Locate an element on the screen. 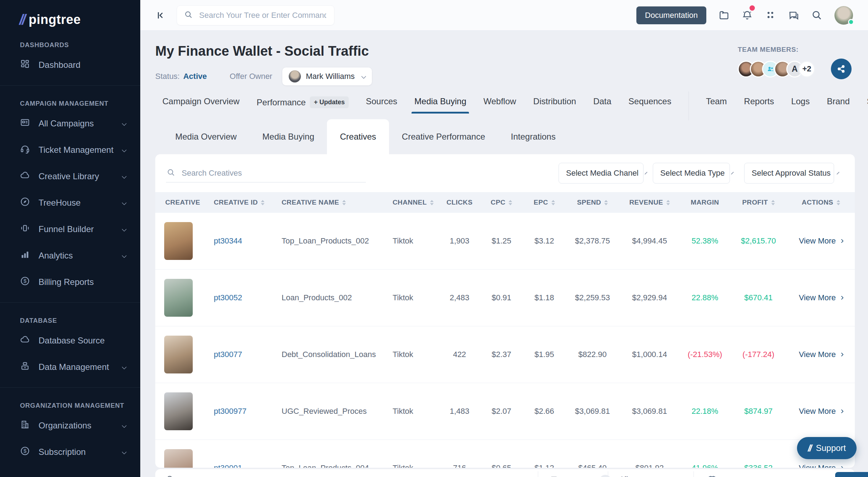 The height and width of the screenshot is (477, 868). subtab-media-buying: Media Buying is located at coordinates (288, 137).